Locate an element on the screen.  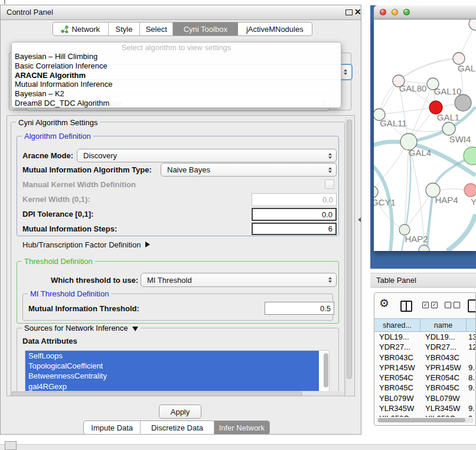
mi-type-combo: Naive Bayes is located at coordinates (249, 170).